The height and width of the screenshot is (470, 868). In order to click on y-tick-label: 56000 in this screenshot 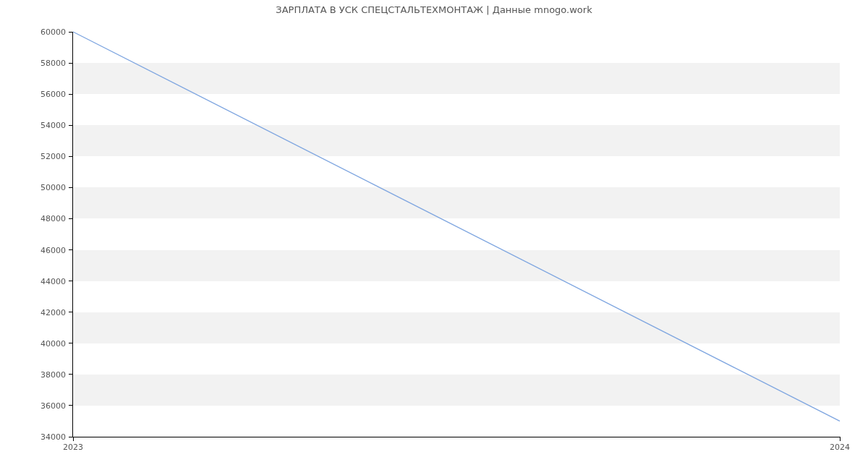, I will do `click(56, 94)`.